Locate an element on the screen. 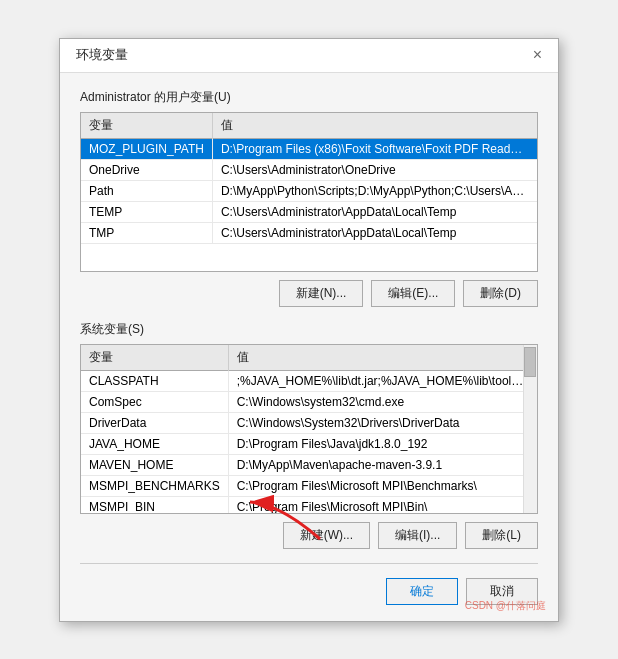  var-name: ComSpec is located at coordinates (154, 402).